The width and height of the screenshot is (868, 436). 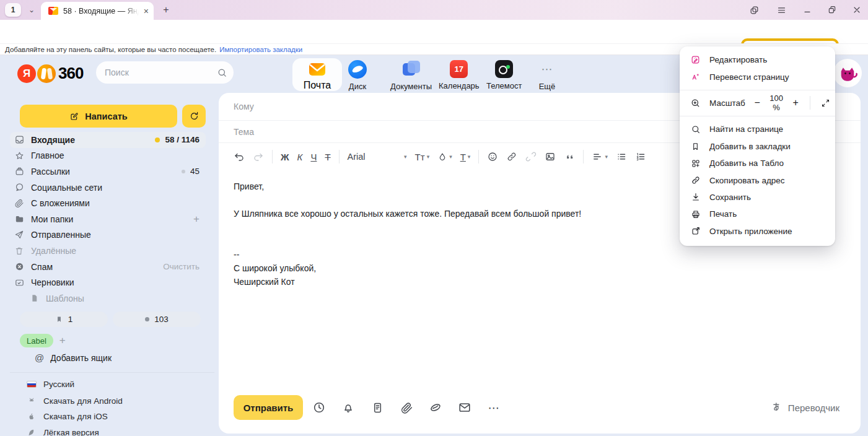 What do you see at coordinates (814, 408) in the screenshot?
I see `translator-label: Переводчик` at bounding box center [814, 408].